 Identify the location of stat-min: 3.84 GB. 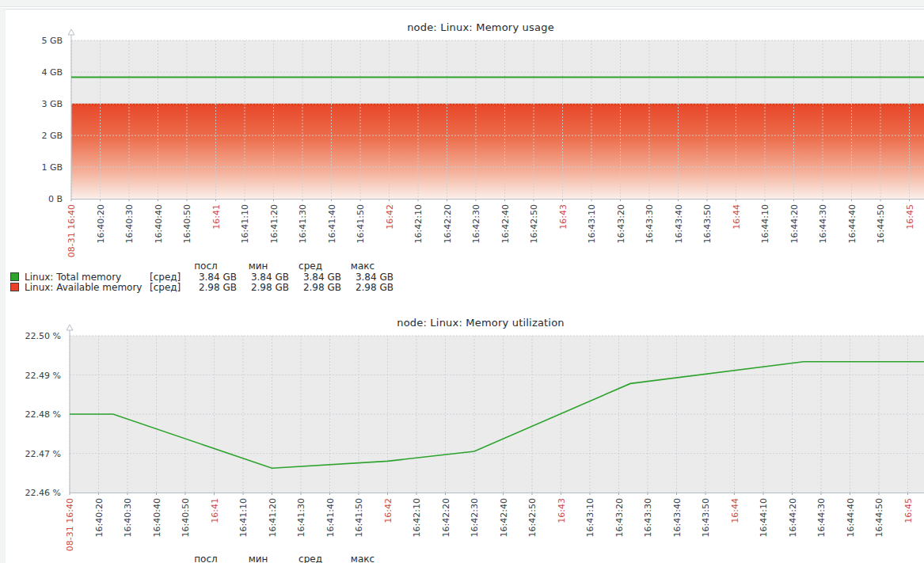
(263, 278).